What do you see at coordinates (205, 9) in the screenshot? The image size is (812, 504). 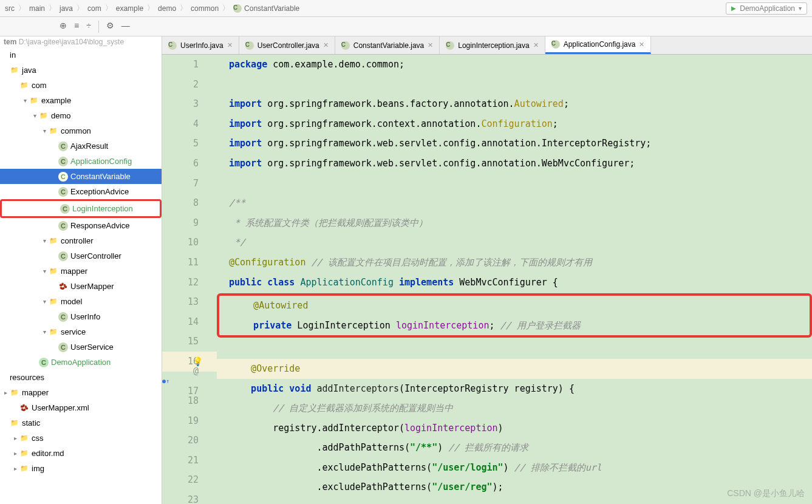 I see `crumb: common` at bounding box center [205, 9].